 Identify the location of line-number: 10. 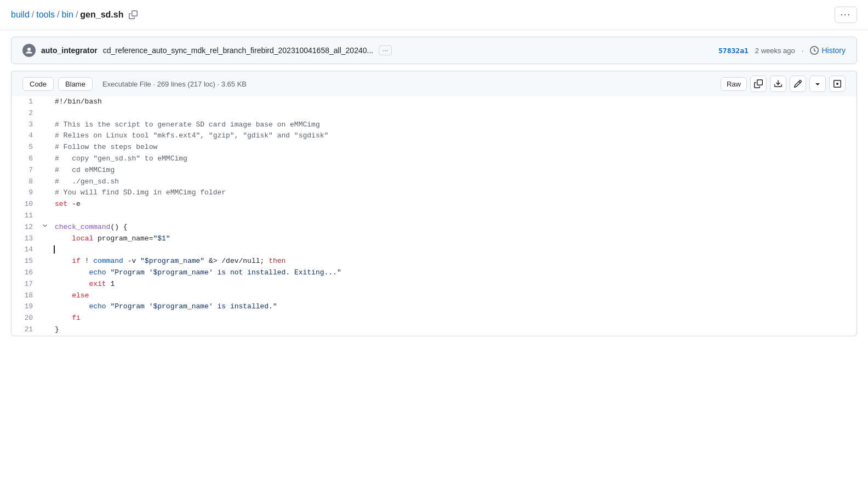
(26, 205).